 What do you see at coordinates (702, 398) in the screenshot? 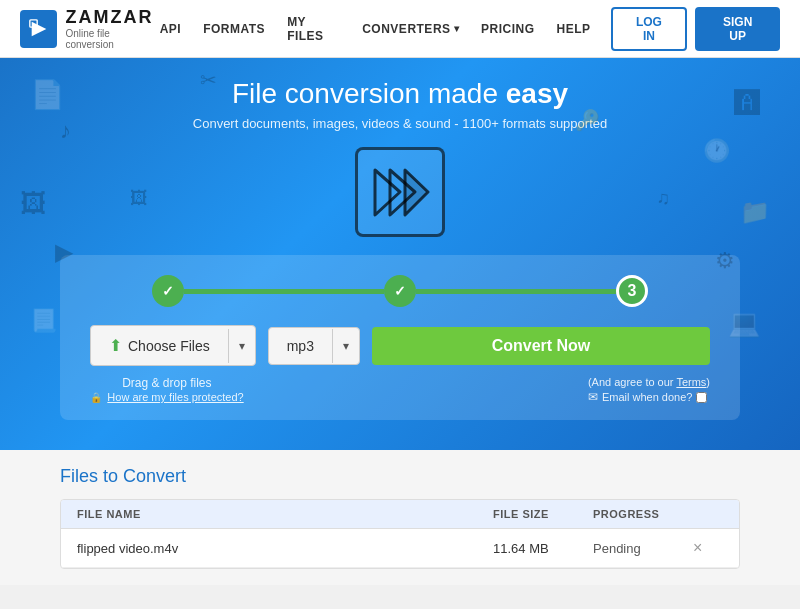
I see `email-checkbox` at bounding box center [702, 398].